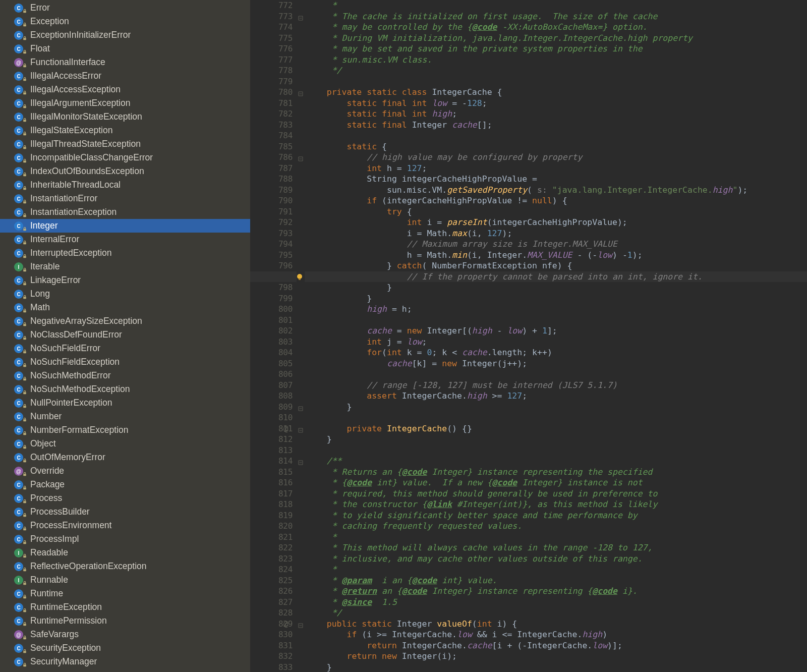  What do you see at coordinates (125, 417) in the screenshot?
I see `tree-item-number: CNumber` at bounding box center [125, 417].